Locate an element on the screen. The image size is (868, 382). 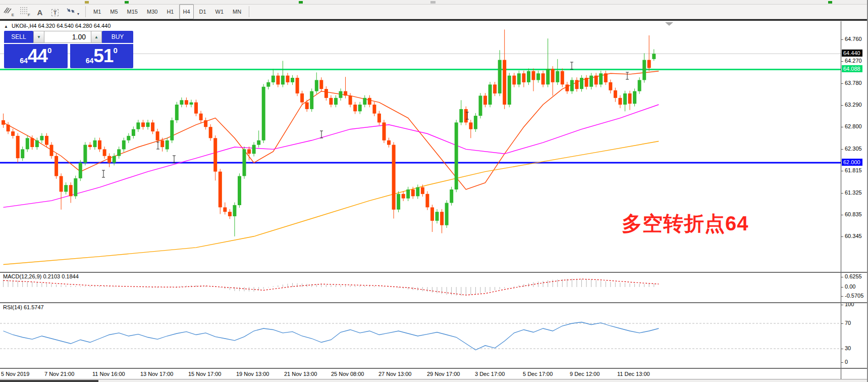
macd-signal-line is located at coordinates (331, 287).